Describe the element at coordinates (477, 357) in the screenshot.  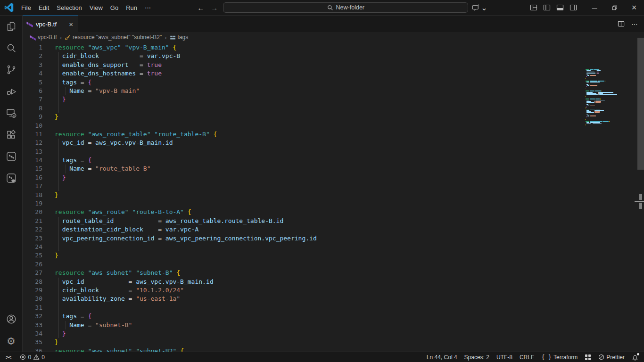
I see `status-indentation: Spaces: 2` at that location.